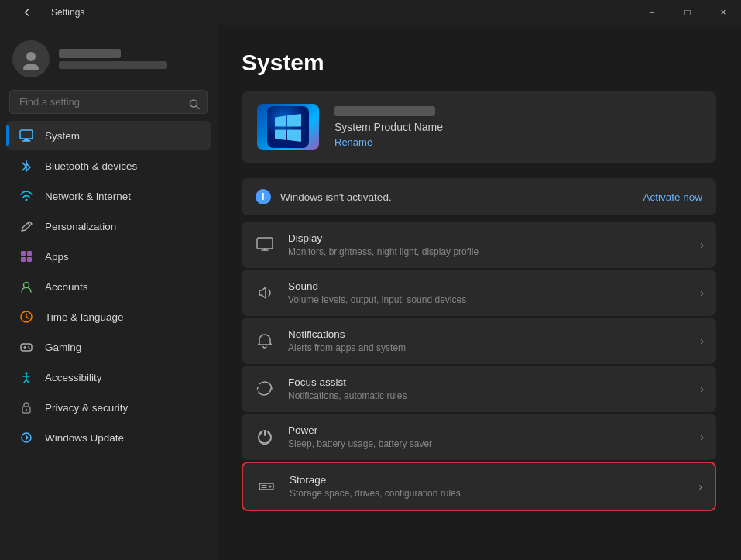  What do you see at coordinates (90, 53) in the screenshot?
I see `user-name` at bounding box center [90, 53].